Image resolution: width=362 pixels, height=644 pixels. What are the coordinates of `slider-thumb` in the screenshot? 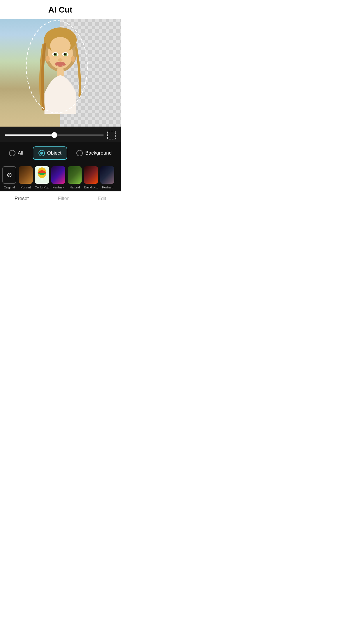 It's located at (54, 135).